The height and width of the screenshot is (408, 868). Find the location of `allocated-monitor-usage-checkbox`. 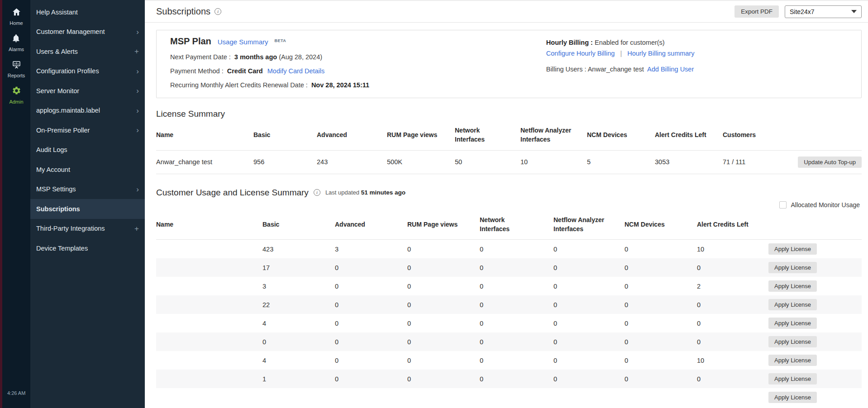

allocated-monitor-usage-checkbox is located at coordinates (783, 205).